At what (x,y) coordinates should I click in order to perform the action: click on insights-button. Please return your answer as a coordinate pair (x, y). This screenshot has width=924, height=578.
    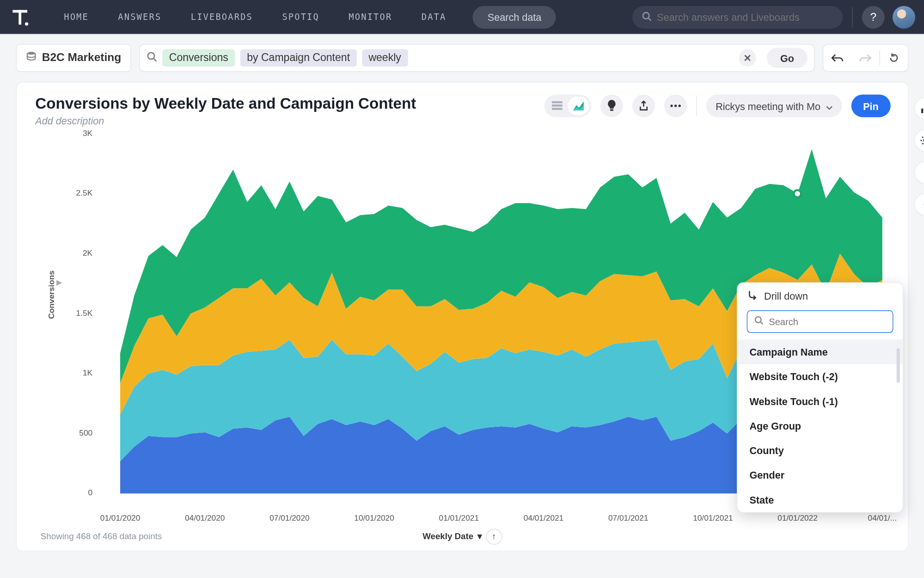
    Looking at the image, I should click on (612, 105).